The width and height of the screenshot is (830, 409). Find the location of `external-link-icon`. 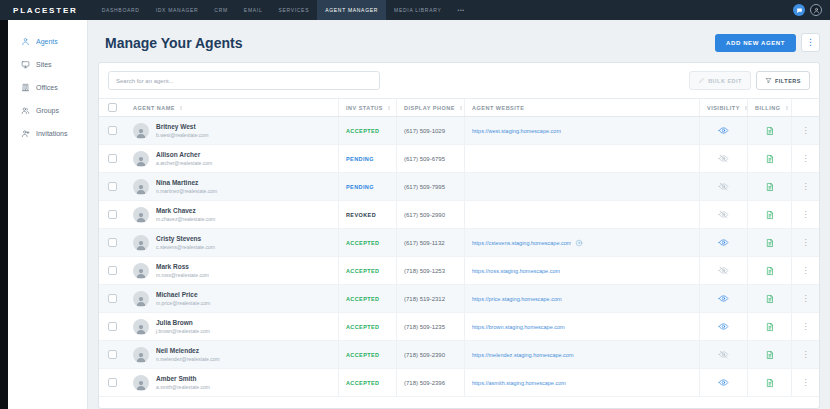

external-link-icon is located at coordinates (579, 243).